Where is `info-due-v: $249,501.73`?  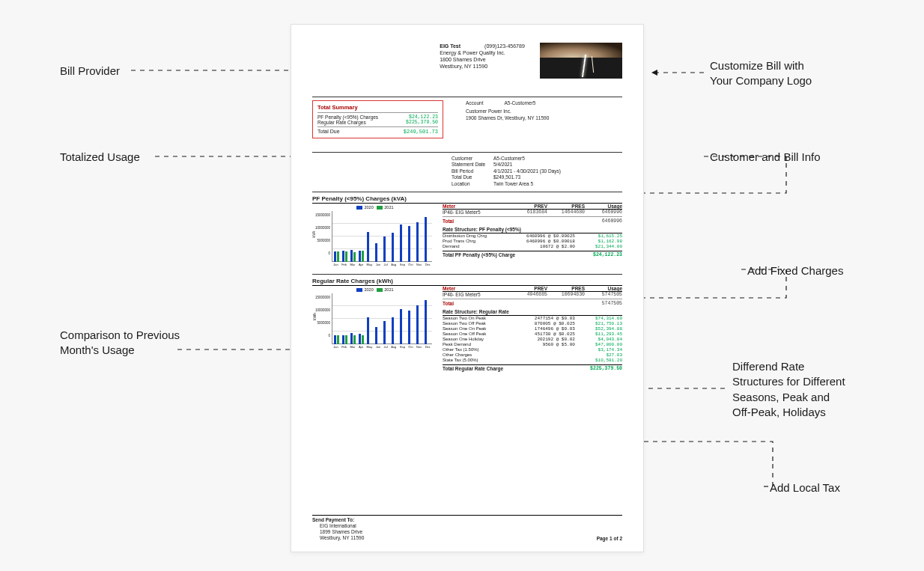 info-due-v: $249,501.73 is located at coordinates (507, 177).